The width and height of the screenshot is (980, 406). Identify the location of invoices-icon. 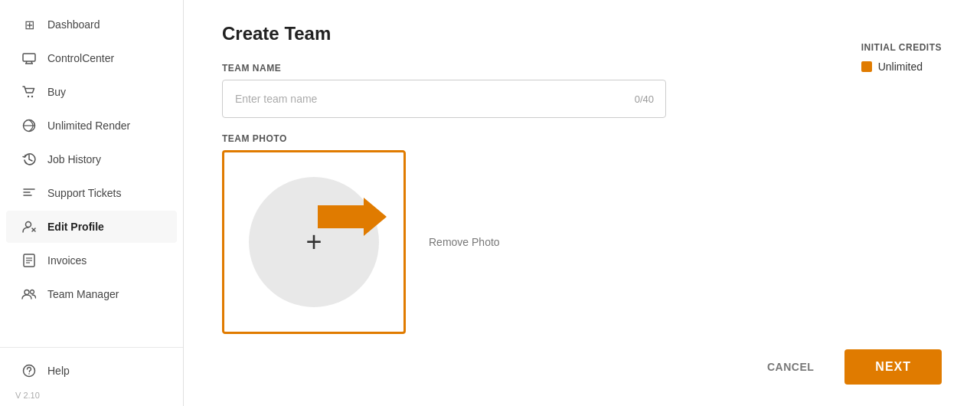
(29, 260).